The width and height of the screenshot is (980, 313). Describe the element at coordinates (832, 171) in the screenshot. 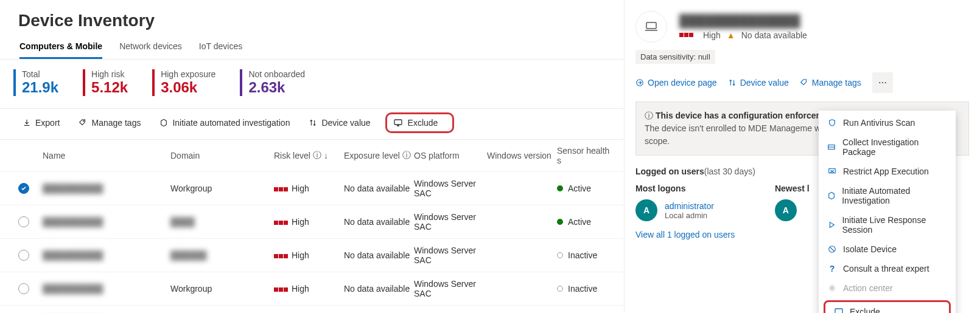

I see `restrict-icon` at that location.